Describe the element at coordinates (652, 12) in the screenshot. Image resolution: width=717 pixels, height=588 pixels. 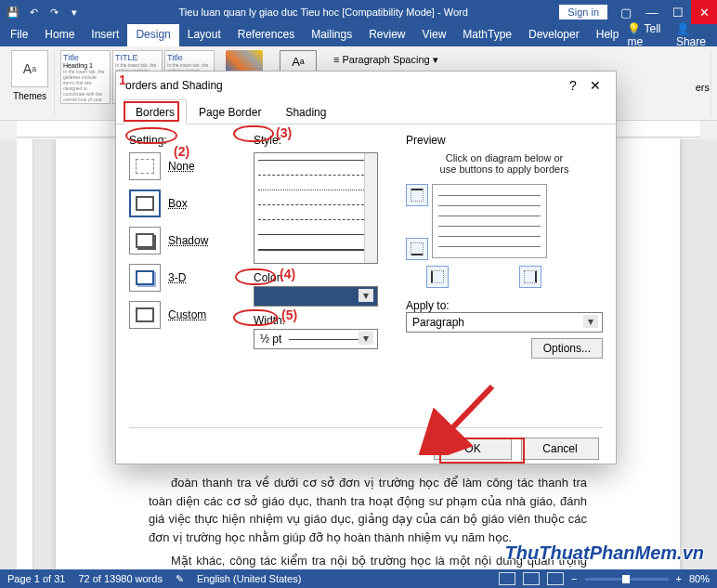
I see `minimize-icon: —` at that location.